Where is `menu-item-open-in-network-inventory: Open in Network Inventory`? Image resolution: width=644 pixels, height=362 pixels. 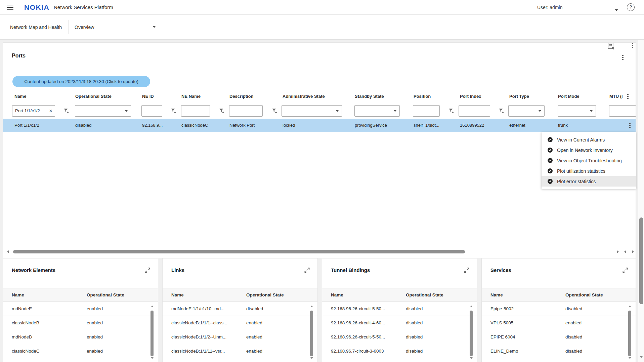
menu-item-open-in-network-inventory: Open in Network Inventory is located at coordinates (589, 150).